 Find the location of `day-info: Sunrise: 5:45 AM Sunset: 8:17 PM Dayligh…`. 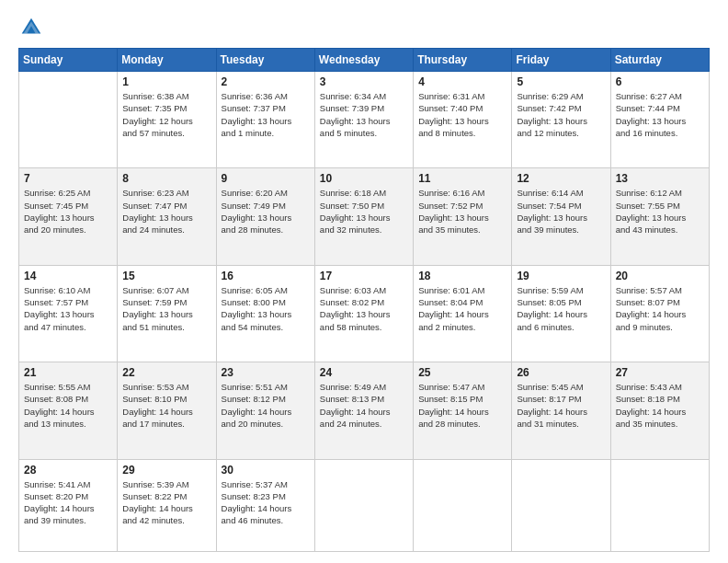

day-info: Sunrise: 5:45 AM Sunset: 8:17 PM Dayligh… is located at coordinates (561, 405).